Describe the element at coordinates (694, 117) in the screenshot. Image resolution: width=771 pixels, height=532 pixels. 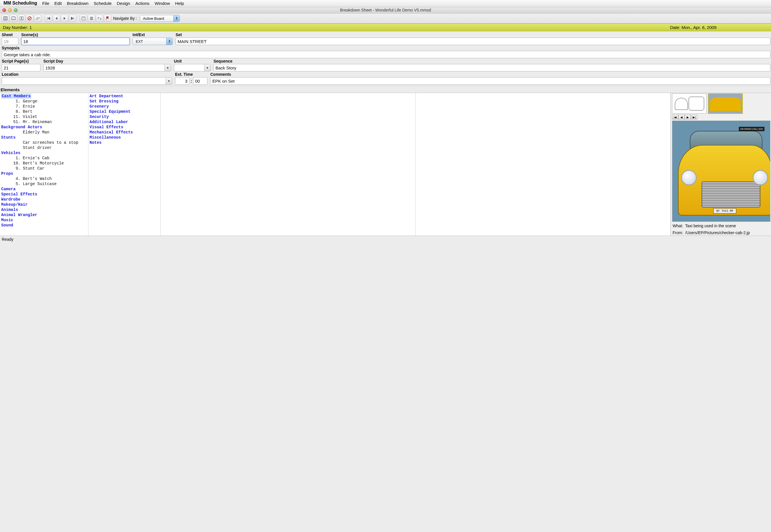
I see `media-last-icon: ▶|` at that location.